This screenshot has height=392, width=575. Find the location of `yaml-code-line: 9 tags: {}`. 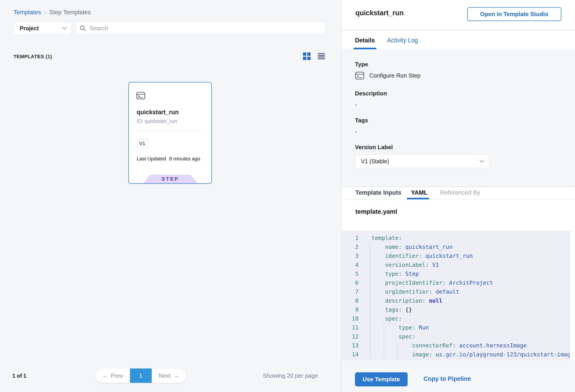

yaml-code-line: 9 tags: {} is located at coordinates (458, 310).